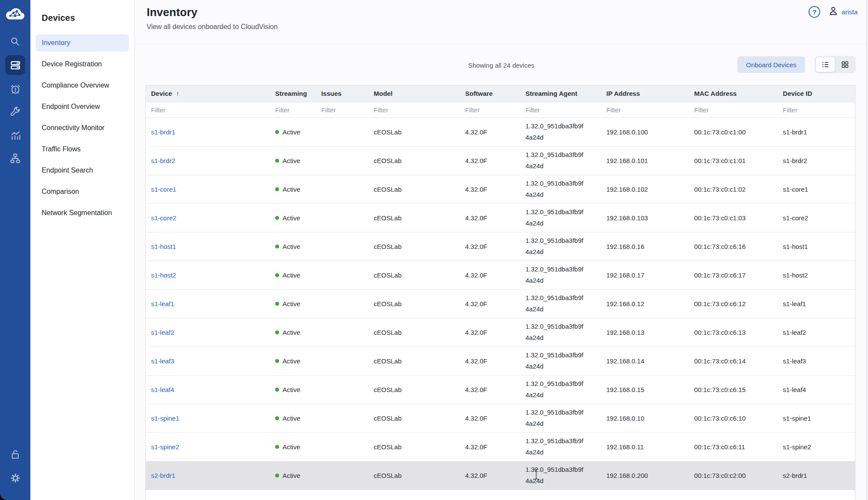  I want to click on device-row-s1-leaf2: s1-leaf2ActivecEOSLab4.32.0F1.32.0_951db…, so click(500, 332).